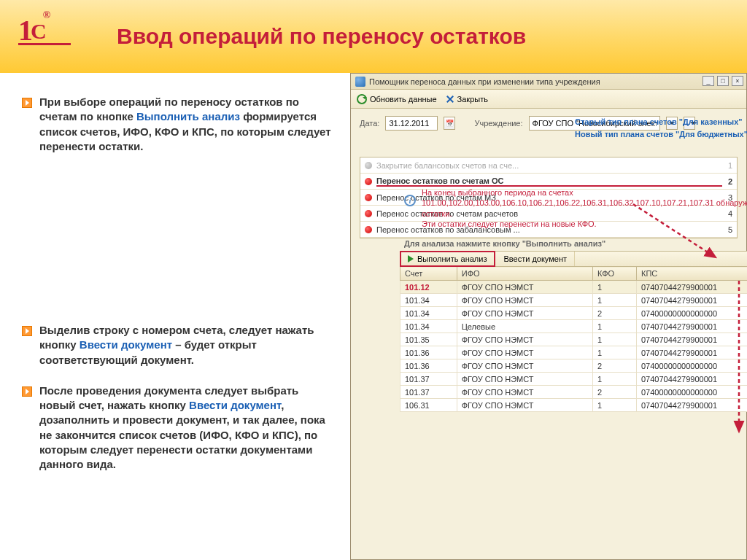 The image size is (747, 560). I want to click on enter-document-button: Ввести документ, so click(535, 259).